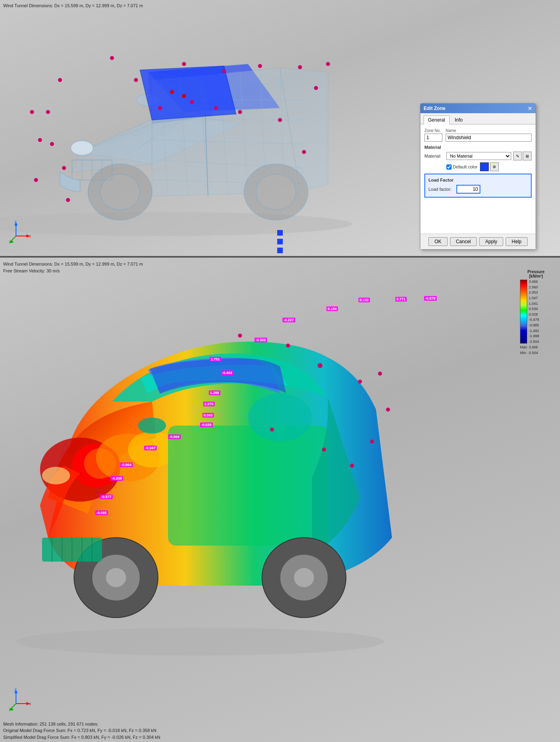 The height and width of the screenshot is (742, 560). What do you see at coordinates (478, 147) in the screenshot?
I see `material-section-label: Material` at bounding box center [478, 147].